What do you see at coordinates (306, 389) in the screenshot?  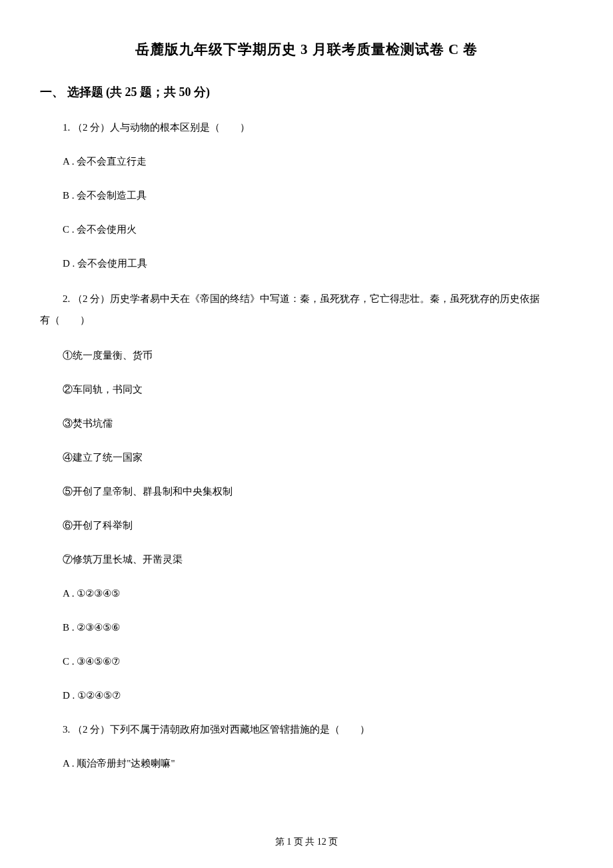 I see `question-2-item-2: ②车同轨，书同文` at bounding box center [306, 389].